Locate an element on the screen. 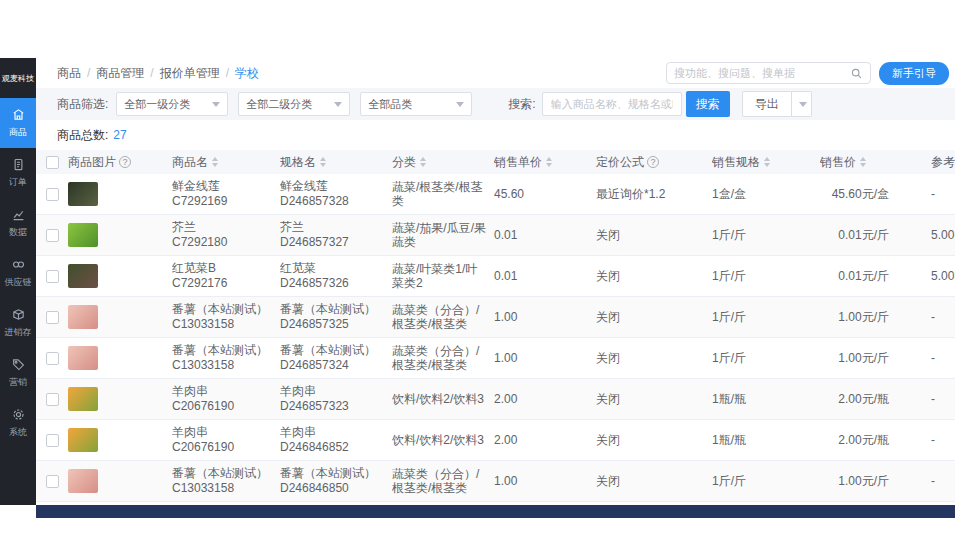 The image size is (955, 555). product-name: 羊肉串 is located at coordinates (222, 392).